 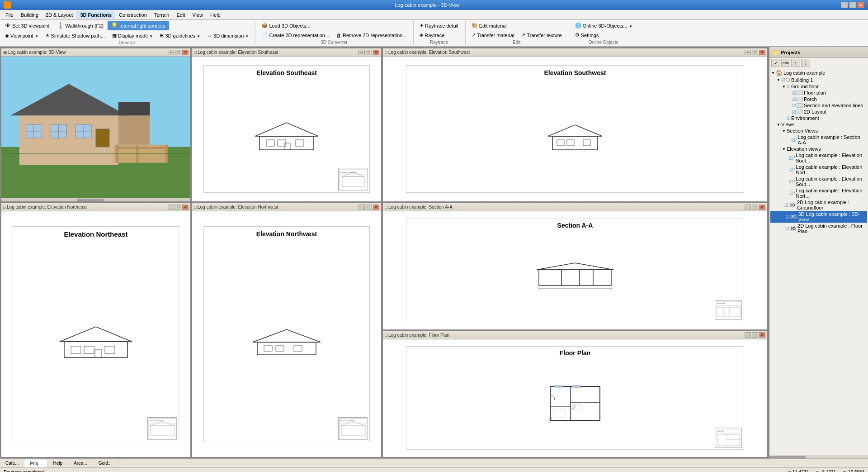 I want to click on raytrace-button: ◈ Raytrace, so click(x=432, y=35).